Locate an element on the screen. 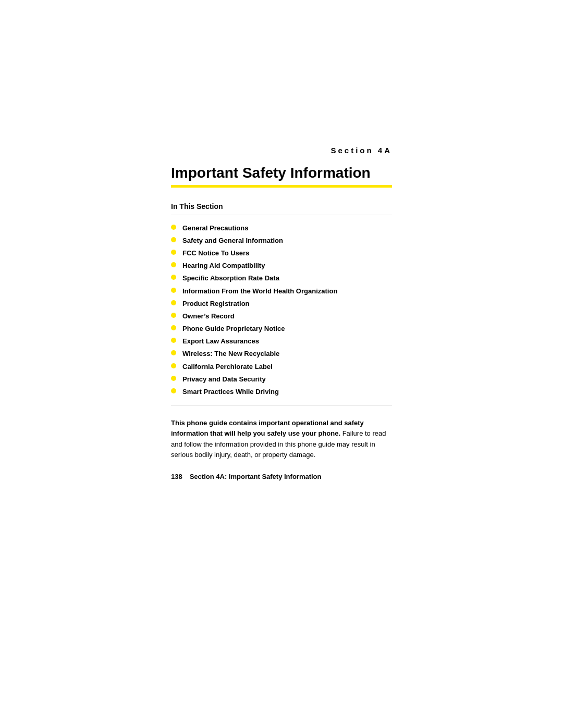  list-item: Information From the World Health Organi… is located at coordinates (282, 291).